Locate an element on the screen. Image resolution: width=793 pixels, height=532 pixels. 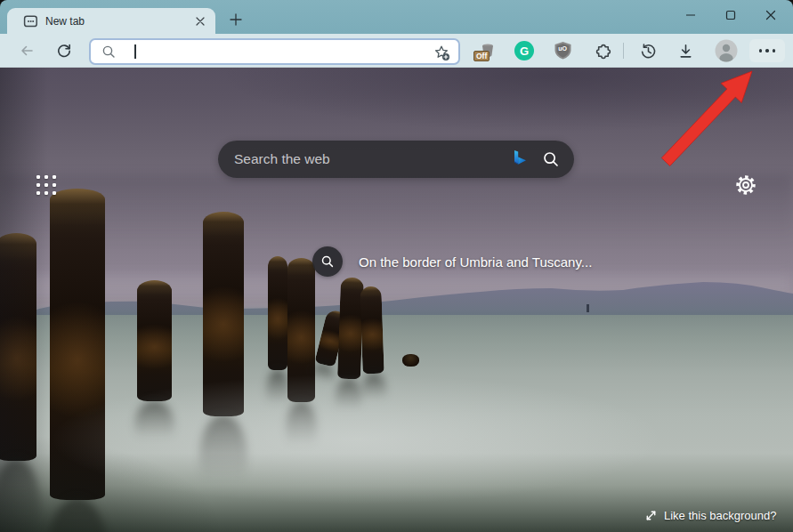
back-button is located at coordinates (27, 51).